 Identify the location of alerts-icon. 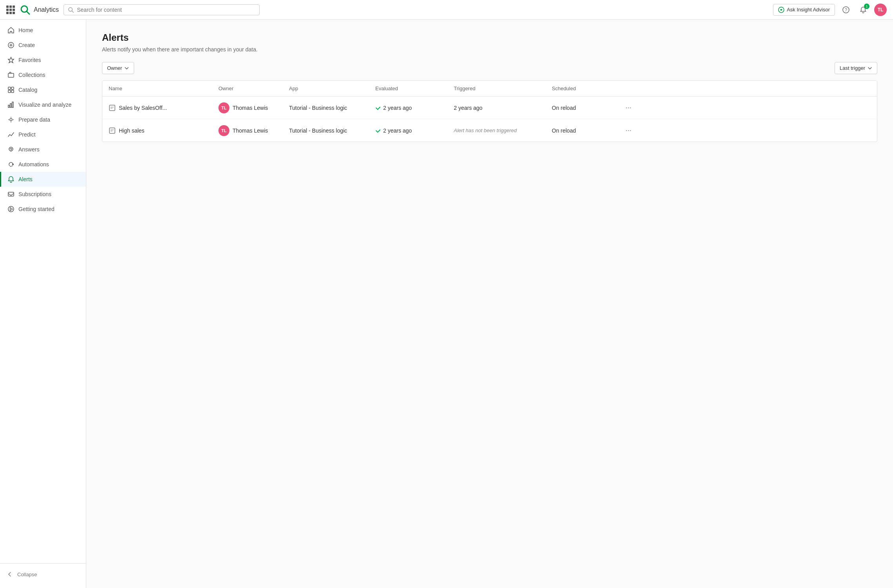
(11, 179).